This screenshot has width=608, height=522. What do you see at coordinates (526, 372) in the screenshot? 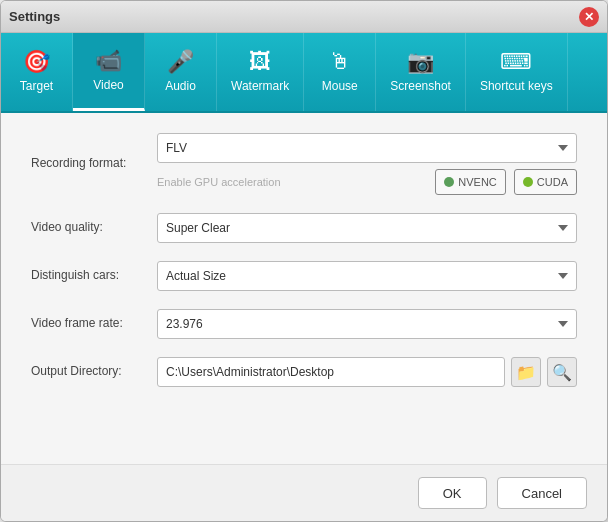
I see `folder-icon: 📁` at bounding box center [526, 372].